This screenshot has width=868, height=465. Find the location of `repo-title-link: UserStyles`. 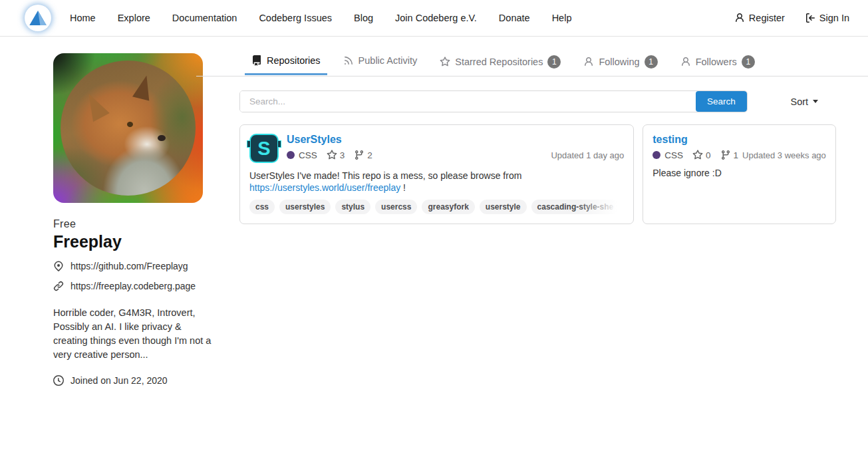

repo-title-link: UserStyles is located at coordinates (314, 140).